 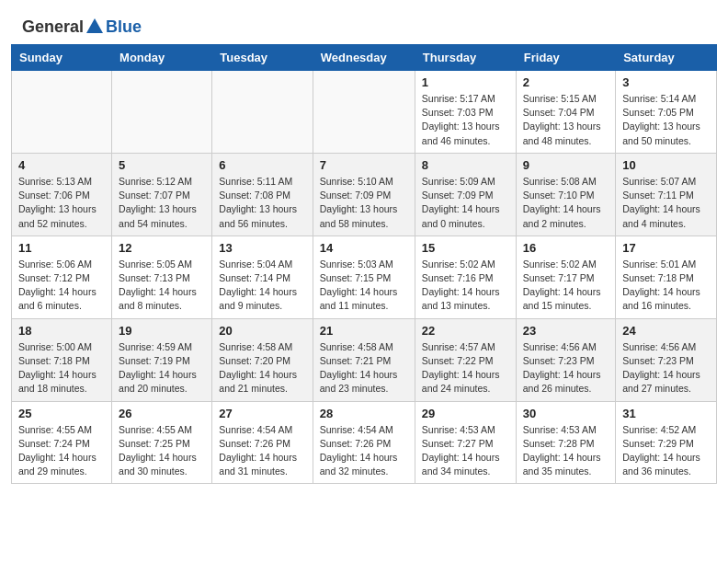 I want to click on day-number: 1, so click(x=465, y=83).